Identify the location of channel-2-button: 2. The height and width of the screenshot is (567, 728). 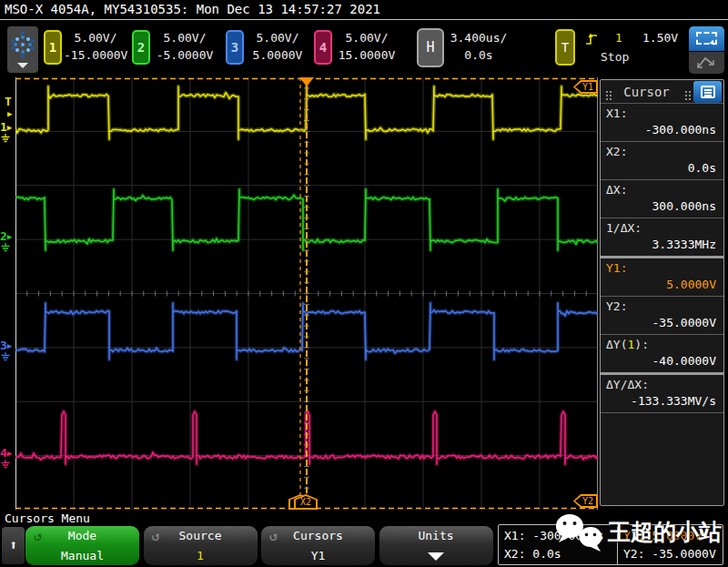
(141, 47).